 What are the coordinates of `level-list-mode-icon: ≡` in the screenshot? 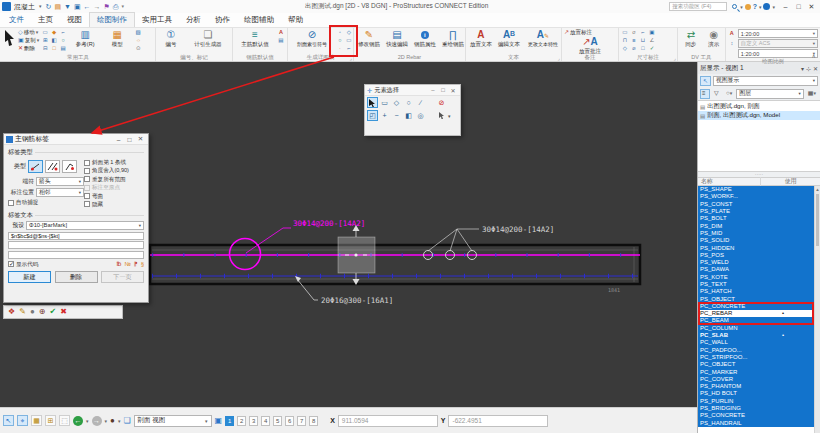 It's located at (705, 94).